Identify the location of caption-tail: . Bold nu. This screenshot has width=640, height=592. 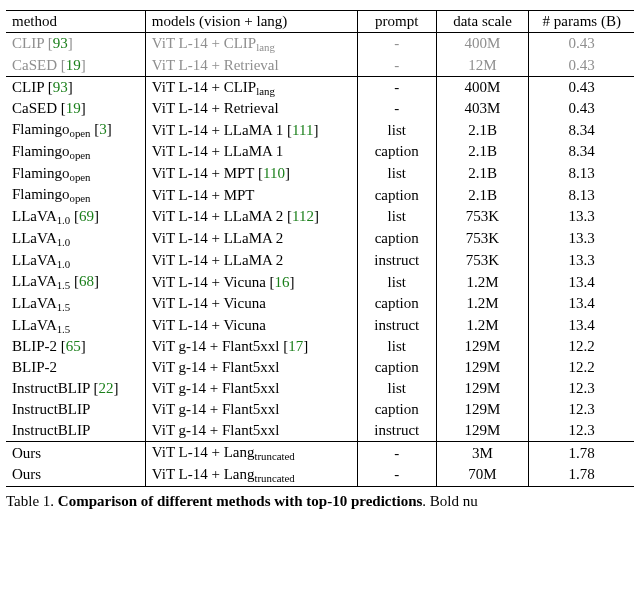
(450, 501).